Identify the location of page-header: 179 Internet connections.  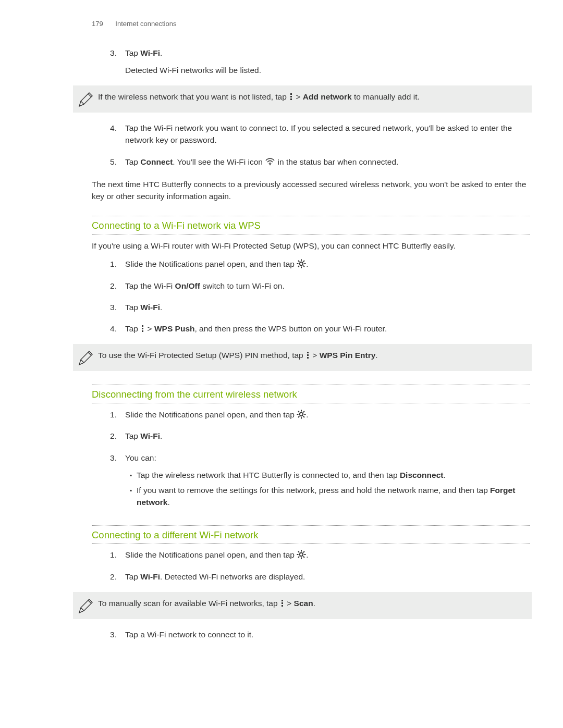
(282, 24).